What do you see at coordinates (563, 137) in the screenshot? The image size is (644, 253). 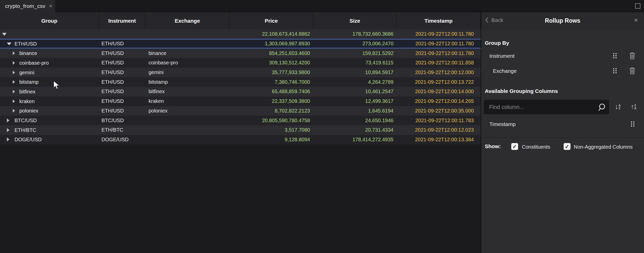 I see `section-divider` at bounding box center [563, 137].